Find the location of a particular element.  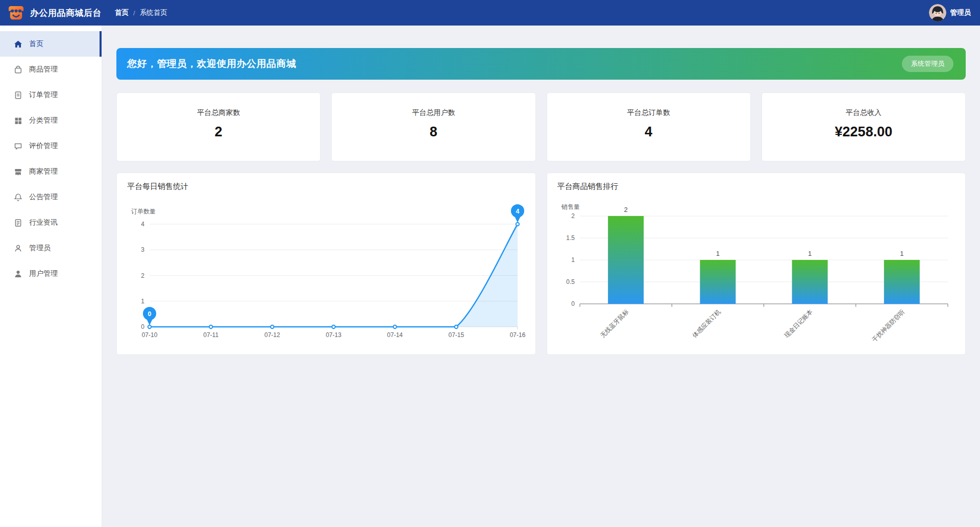

chart-title-daily-sales: 平台每日销售统计 is located at coordinates (326, 187).